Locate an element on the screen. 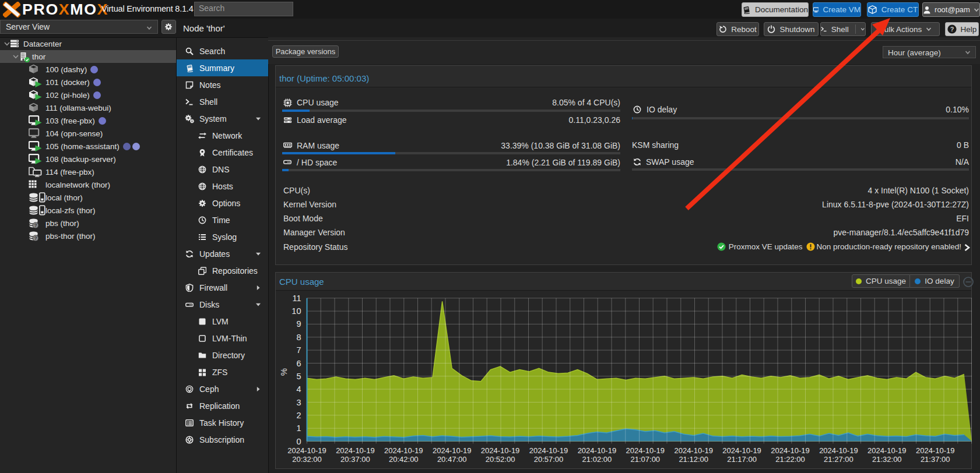 The width and height of the screenshot is (980, 473). svg-text: 9 is located at coordinates (298, 324).